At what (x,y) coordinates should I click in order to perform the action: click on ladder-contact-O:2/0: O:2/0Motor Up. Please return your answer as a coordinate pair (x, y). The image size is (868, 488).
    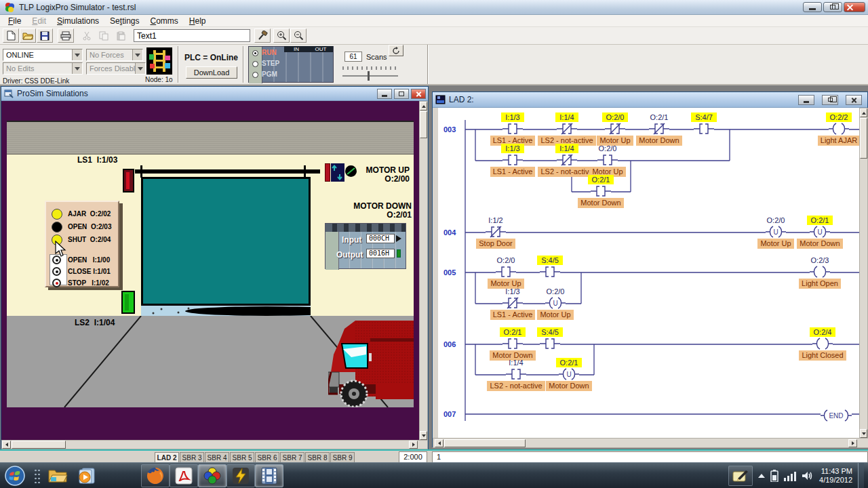
    Looking at the image, I should click on (608, 160).